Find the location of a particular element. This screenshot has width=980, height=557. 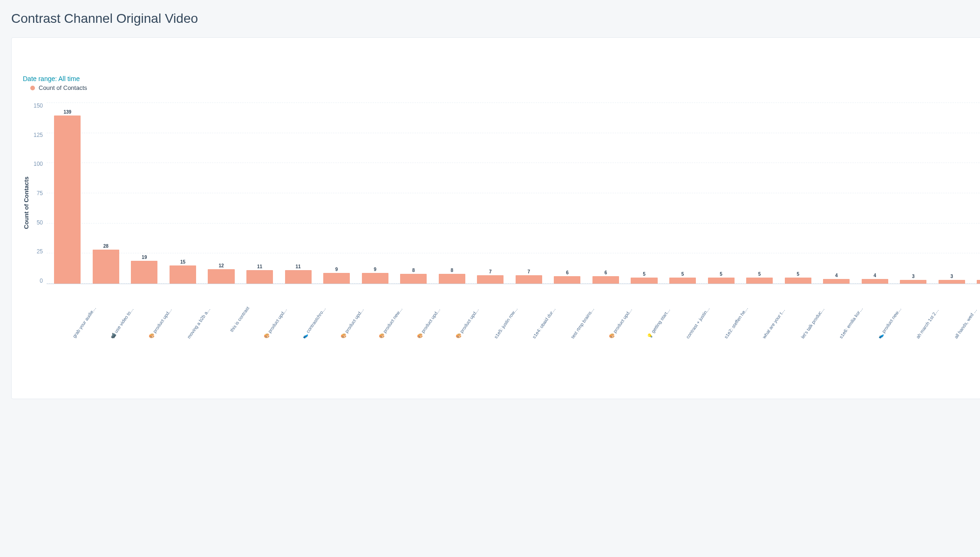

x-axis-labels: grab your audie…📹 use video to scale …🎨 … is located at coordinates (516, 308).